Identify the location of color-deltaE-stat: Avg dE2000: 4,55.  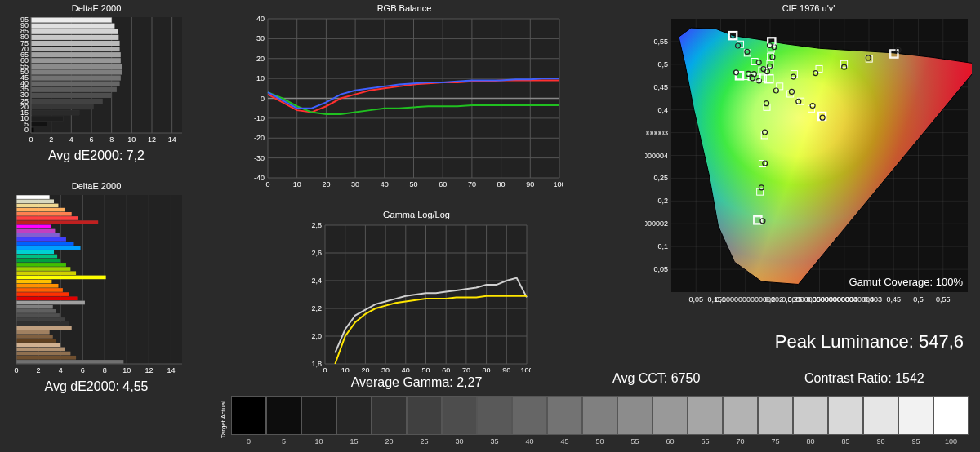
(96, 387).